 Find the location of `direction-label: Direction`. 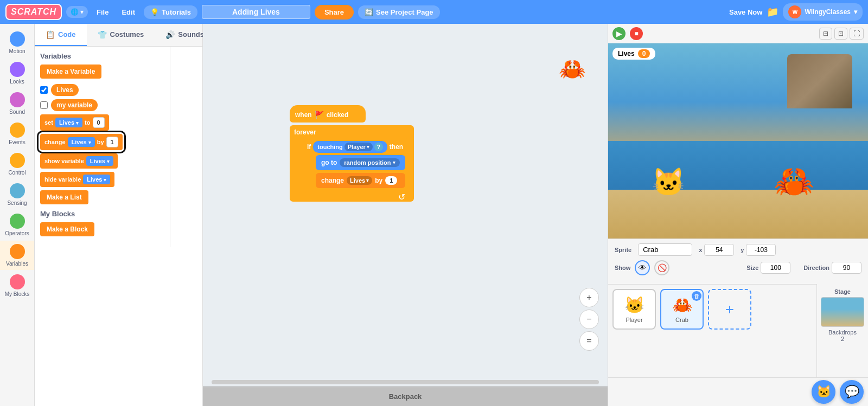

direction-label: Direction is located at coordinates (816, 268).